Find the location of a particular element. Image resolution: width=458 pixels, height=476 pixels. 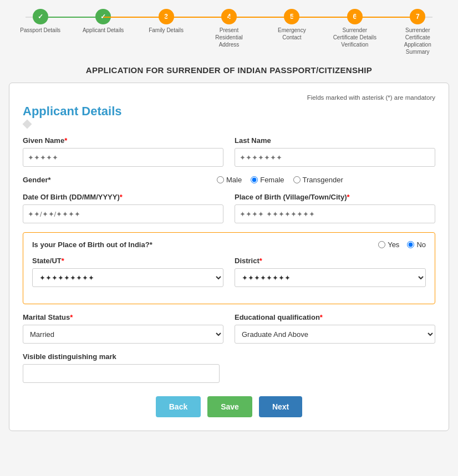

birth-outside-label: Is your Place of Birth out of India? is located at coordinates (91, 245).